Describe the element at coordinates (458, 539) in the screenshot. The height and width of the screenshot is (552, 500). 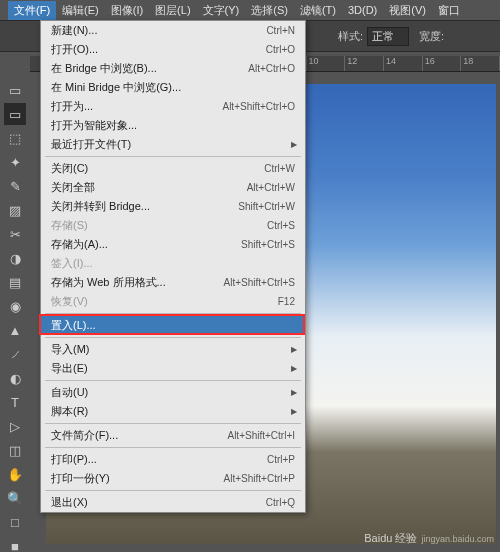
I see `watermark-url: jingyan.baidu.com` at that location.